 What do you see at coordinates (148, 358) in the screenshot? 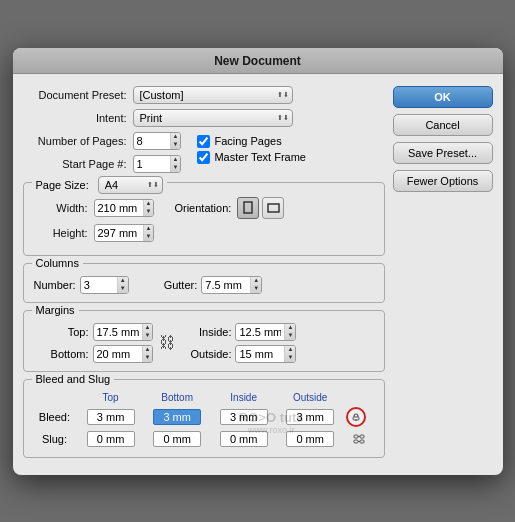
I see `bottom-down: ▼` at bounding box center [148, 358].